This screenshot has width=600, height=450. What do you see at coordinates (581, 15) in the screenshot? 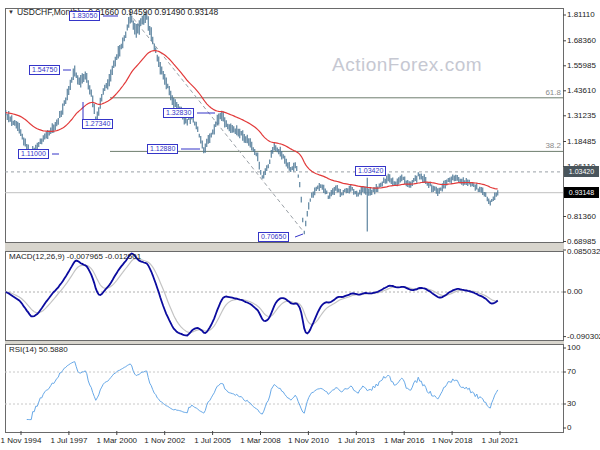
I see `price-axis-label: 1.81110` at bounding box center [581, 15].